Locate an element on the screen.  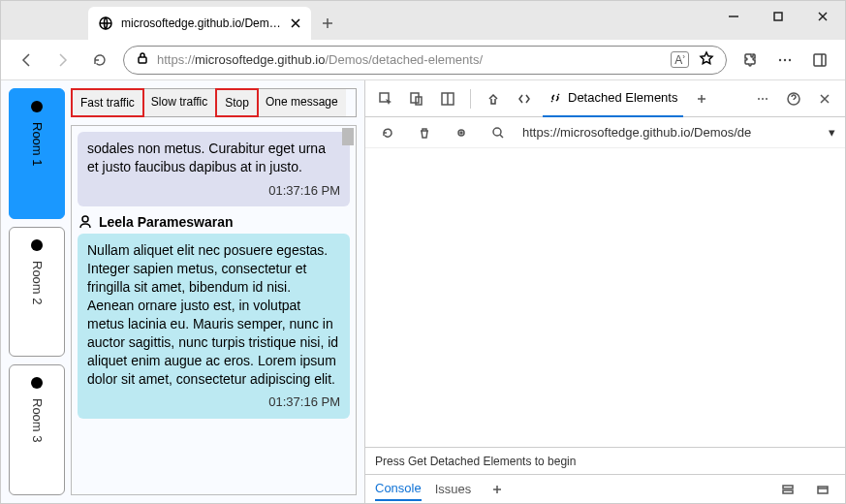
devtools-help-button is located at coordinates (794, 99).